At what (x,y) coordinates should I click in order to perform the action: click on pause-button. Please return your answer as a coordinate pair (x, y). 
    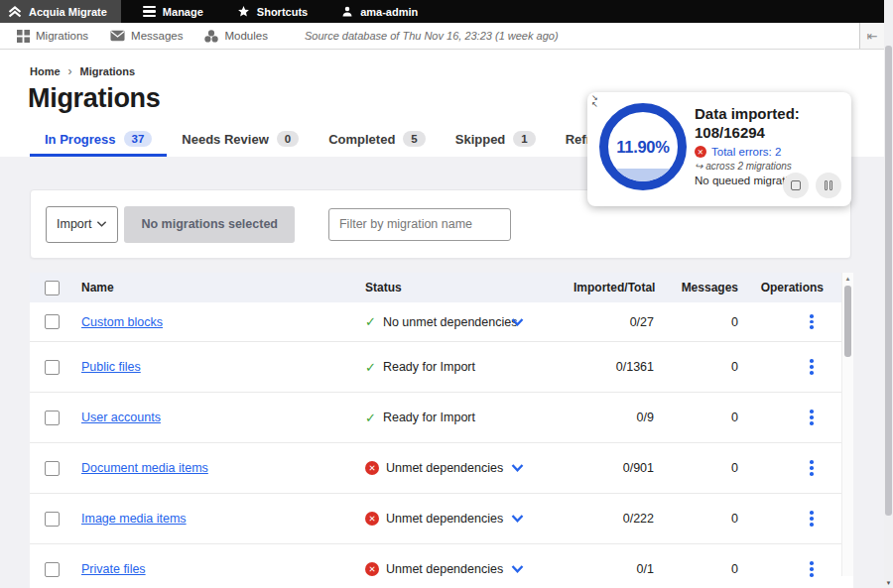
    Looking at the image, I should click on (829, 185).